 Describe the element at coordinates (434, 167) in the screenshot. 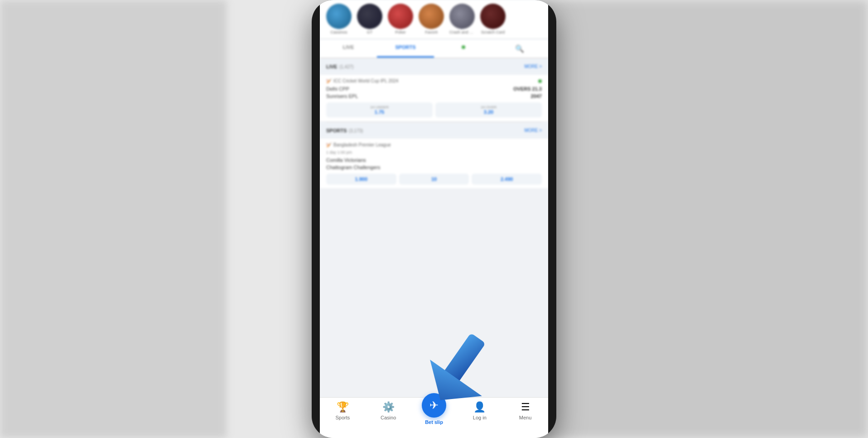

I see `match2-team2-row: Chattogram Challengers` at that location.